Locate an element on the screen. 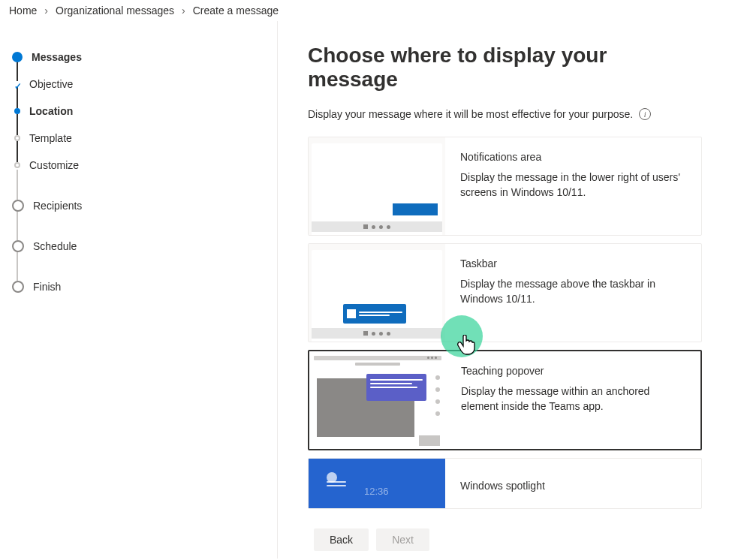 The image size is (732, 560). step-label: Location is located at coordinates (51, 111).